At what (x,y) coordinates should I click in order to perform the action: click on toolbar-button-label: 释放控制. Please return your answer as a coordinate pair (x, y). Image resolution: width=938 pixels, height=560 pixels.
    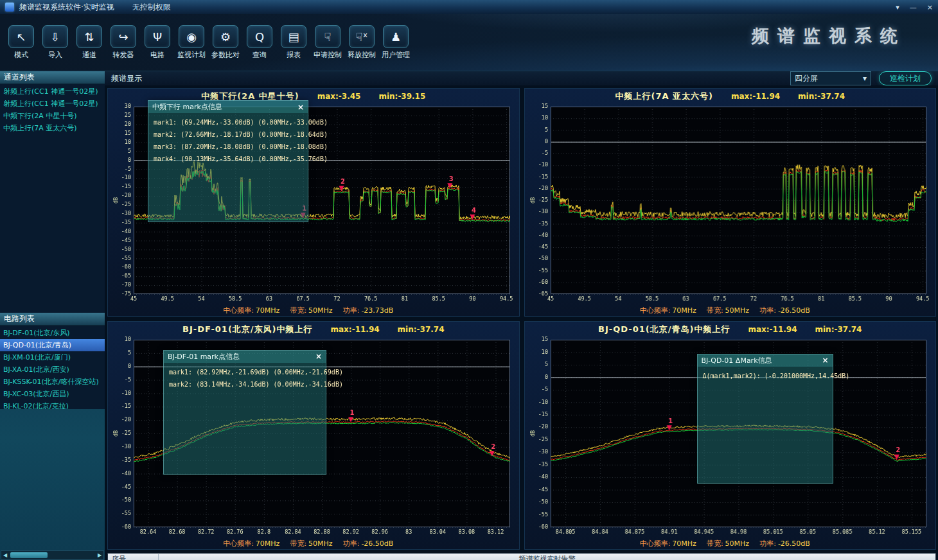
    Looking at the image, I should click on (362, 55).